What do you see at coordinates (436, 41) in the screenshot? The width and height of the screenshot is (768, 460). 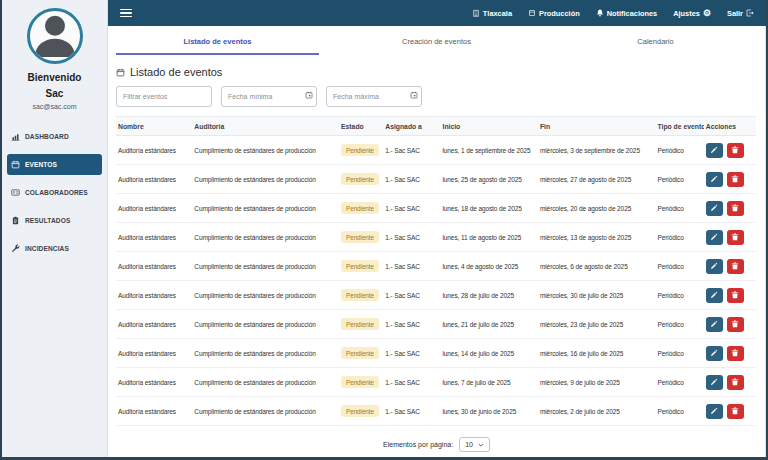 I see `tab-creaci-n-de-eventos: Creación de eventos` at bounding box center [436, 41].